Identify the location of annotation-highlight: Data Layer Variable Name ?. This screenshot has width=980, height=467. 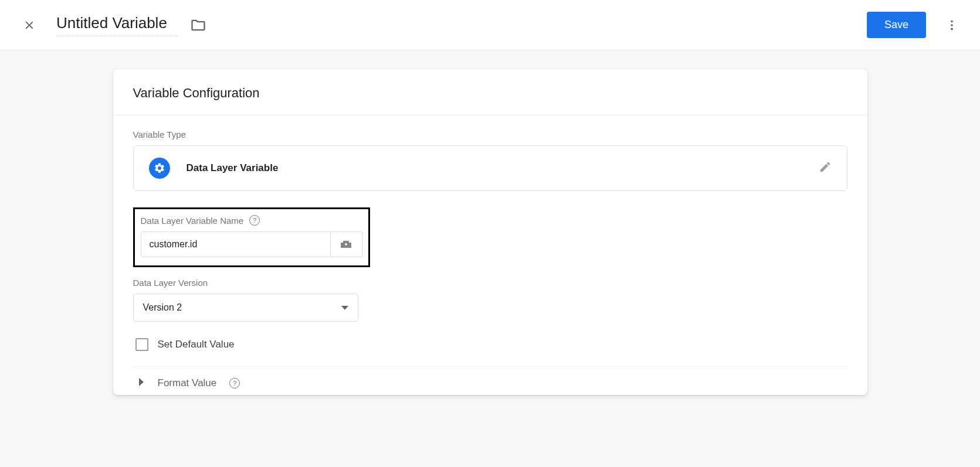
(252, 237).